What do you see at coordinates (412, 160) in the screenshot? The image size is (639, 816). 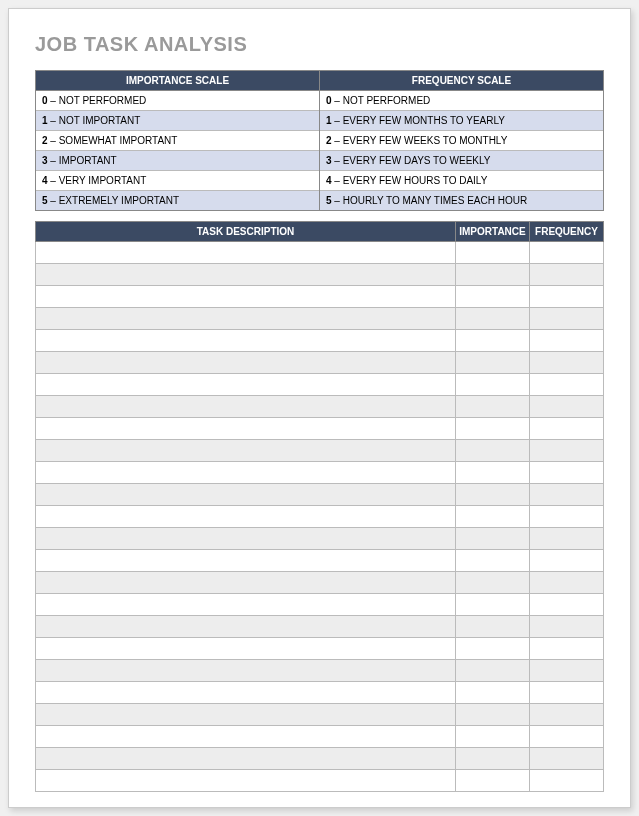 I see `scale-label: – EVERY FEW DAYS TO WEEKLY` at bounding box center [412, 160].